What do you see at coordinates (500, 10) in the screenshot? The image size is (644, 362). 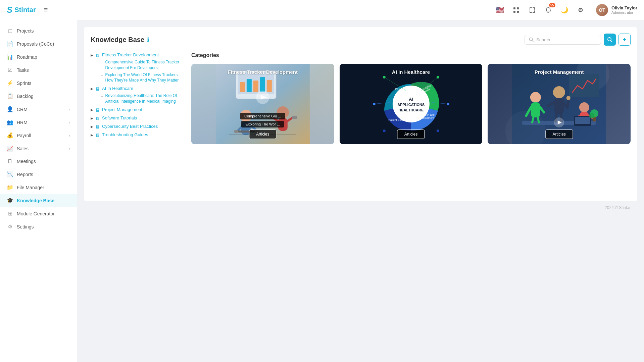 I see `language-flag: 🇺🇸` at bounding box center [500, 10].